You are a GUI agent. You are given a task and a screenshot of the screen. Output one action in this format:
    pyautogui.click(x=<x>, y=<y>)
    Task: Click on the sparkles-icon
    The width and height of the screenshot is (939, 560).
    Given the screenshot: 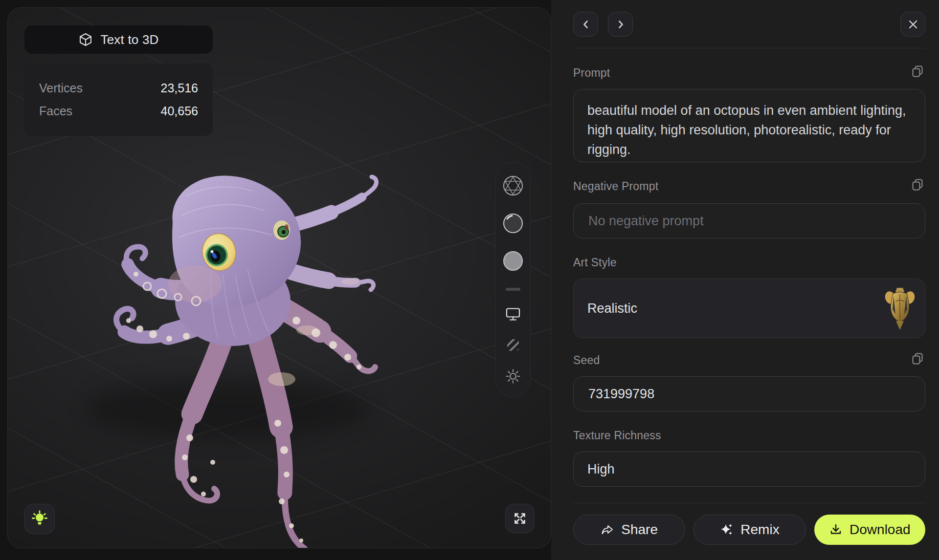 What is the action you would take?
    pyautogui.click(x=727, y=530)
    